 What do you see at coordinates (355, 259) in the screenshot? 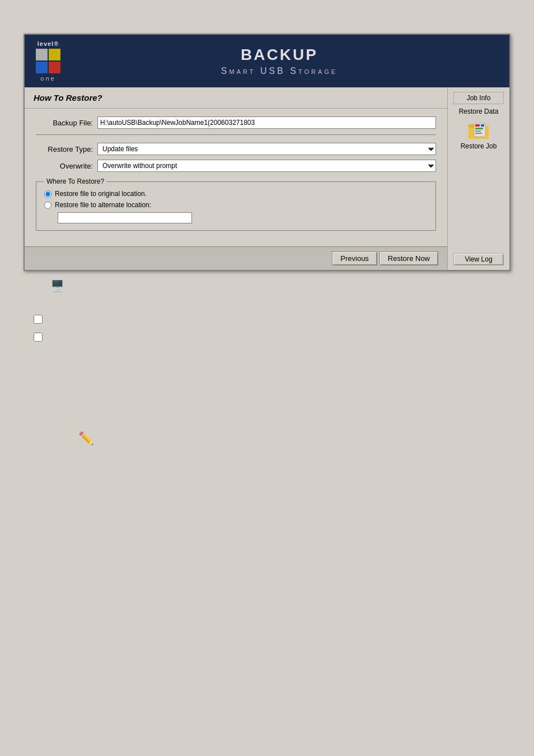
I see `previous-button: Previous` at bounding box center [355, 259].